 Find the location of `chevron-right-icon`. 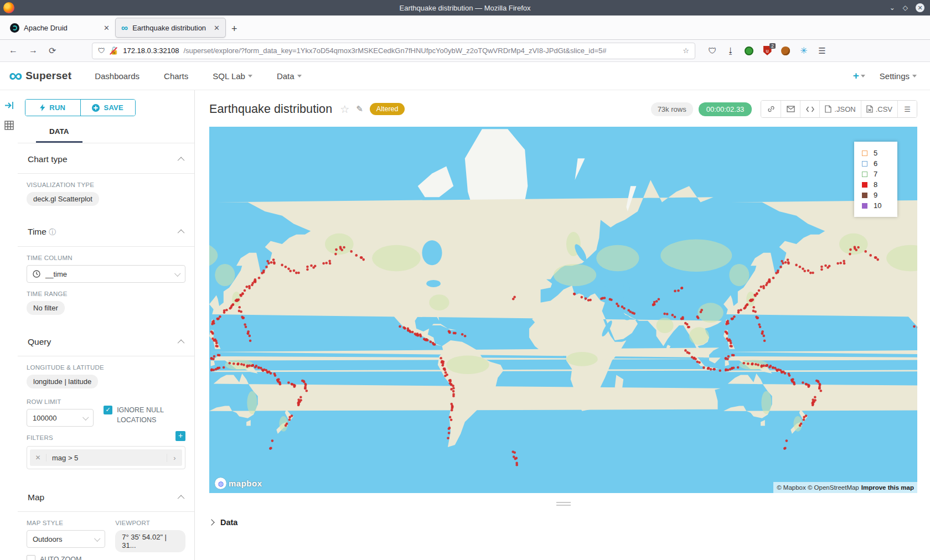

chevron-right-icon is located at coordinates (211, 522).